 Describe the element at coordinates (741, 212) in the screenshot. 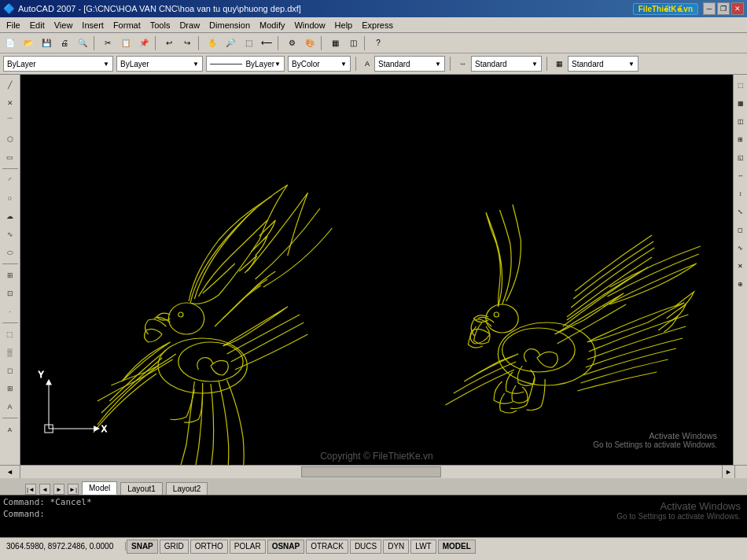

I see `rt-btn-8: ⤡` at that location.